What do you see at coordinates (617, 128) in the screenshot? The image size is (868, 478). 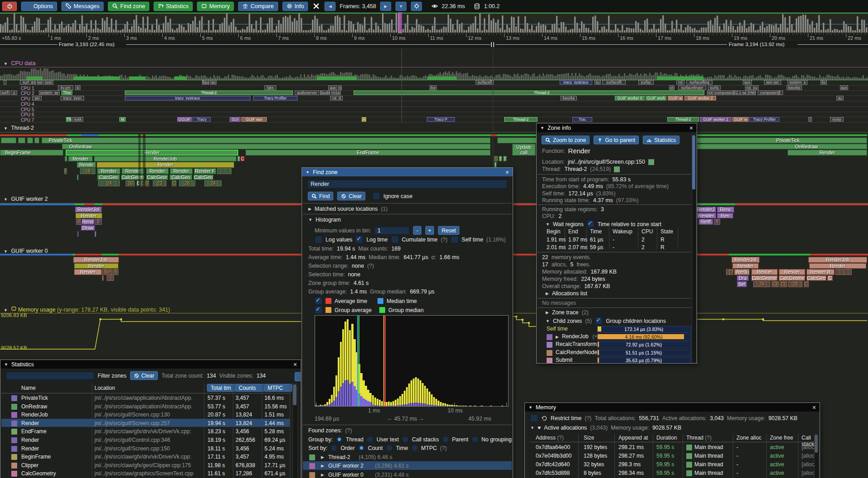 I see `zone-info-titlebar: ▼Zone info×` at bounding box center [617, 128].